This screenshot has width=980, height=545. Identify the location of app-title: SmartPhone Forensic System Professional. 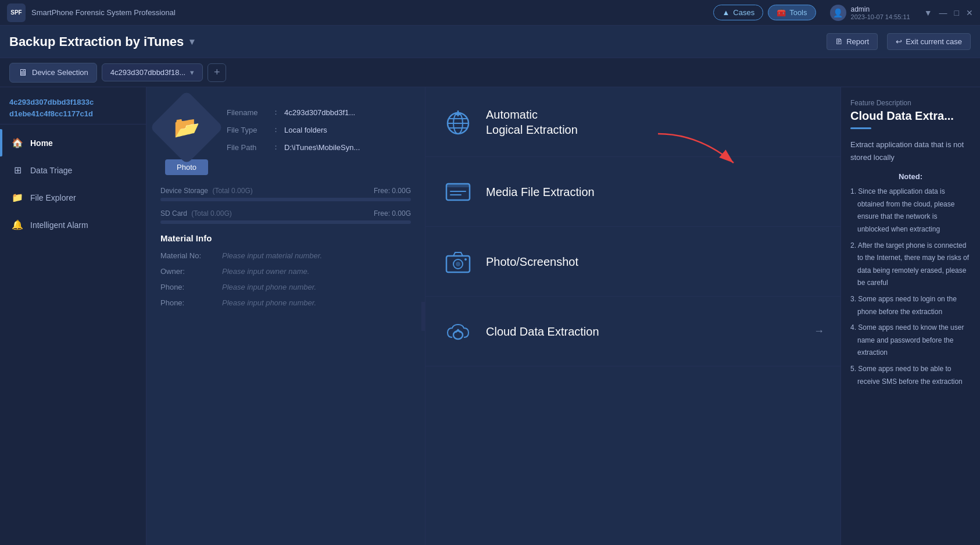
(372, 13).